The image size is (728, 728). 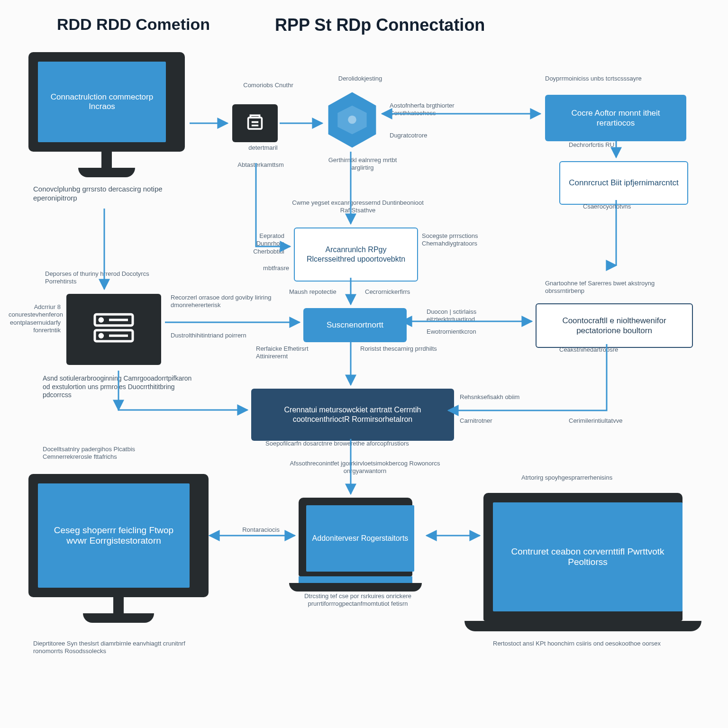 What do you see at coordinates (498, 421) in the screenshot?
I see `nc-rbot: Carnitrotner` at bounding box center [498, 421].